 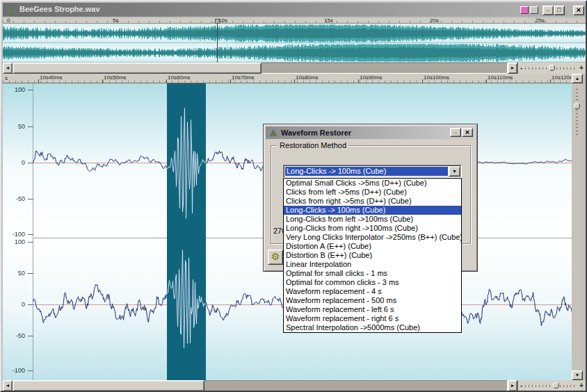 What do you see at coordinates (534, 10) in the screenshot?
I see `skin-gray-button` at bounding box center [534, 10].